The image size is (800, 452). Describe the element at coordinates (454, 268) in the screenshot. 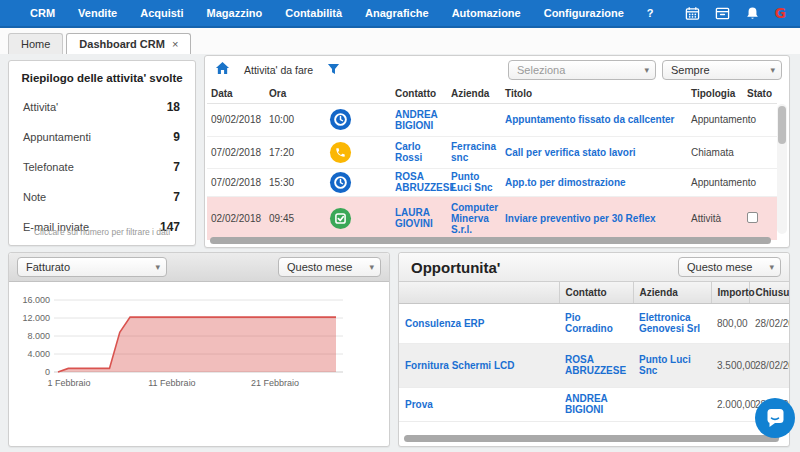

I see `opportunita-title: Opportunita'` at that location.